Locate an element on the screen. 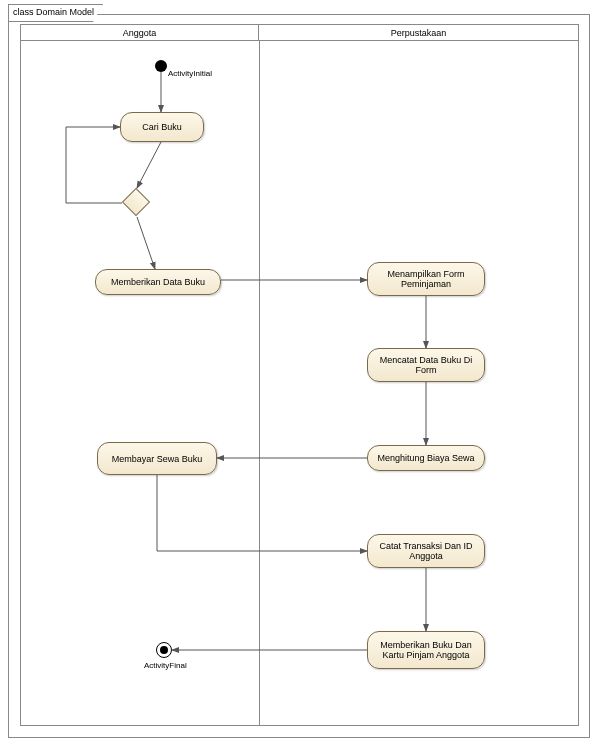  activity-memberikan-data-buku: Memberikan Data Buku is located at coordinates (158, 282).